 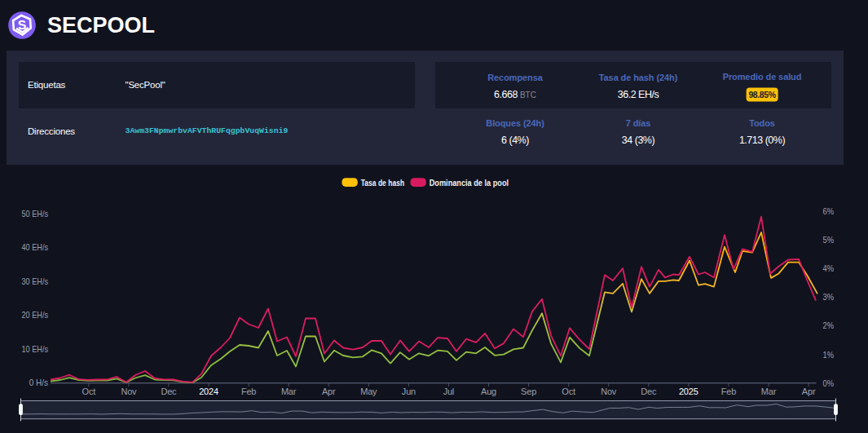 I want to click on svg-text: Aug, so click(x=489, y=391).